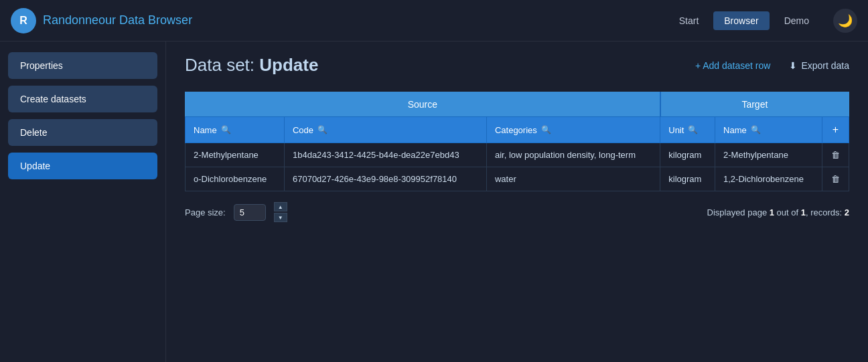  I want to click on col-code-search-icon: 🔍, so click(323, 130).